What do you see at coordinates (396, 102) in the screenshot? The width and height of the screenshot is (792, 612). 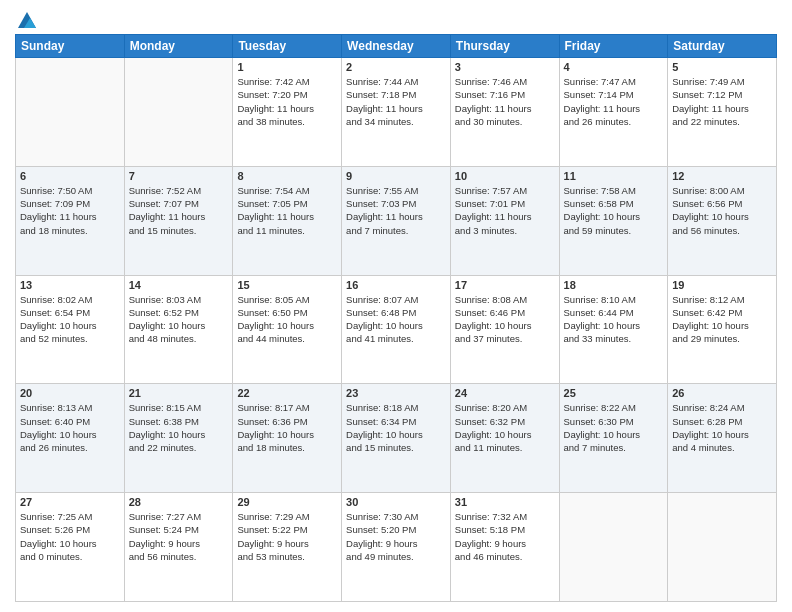 I see `day-info: Sunrise: 7:44 AM Sunset: 7:18 PM Dayligh…` at bounding box center [396, 102].